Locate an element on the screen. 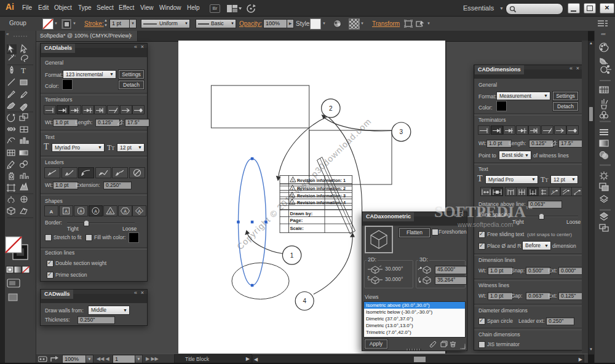  svg-text: Scale: is located at coordinates (297, 229).